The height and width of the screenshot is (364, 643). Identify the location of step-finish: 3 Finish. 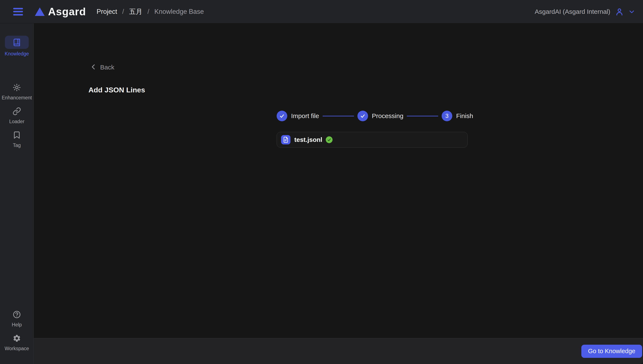
(457, 116).